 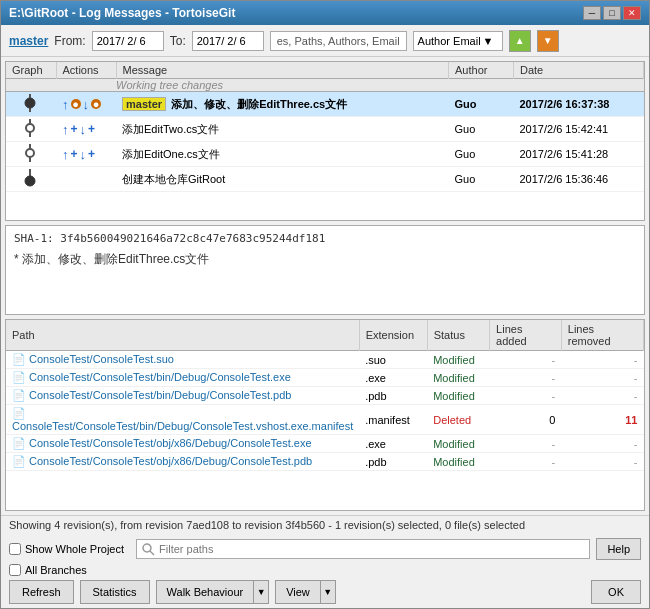 What do you see at coordinates (526, 420) in the screenshot?
I see `lines-added: 0` at bounding box center [526, 420].